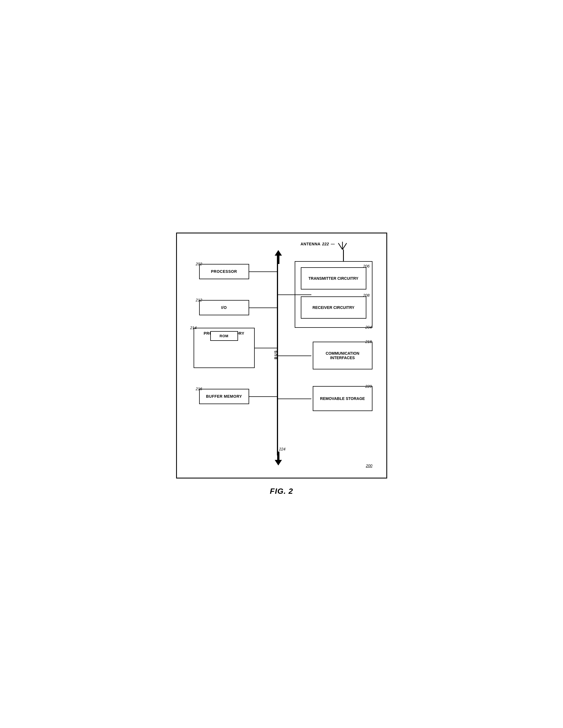 This screenshot has width=563, height=728. Describe the element at coordinates (224, 272) in the screenshot. I see `processor-box: PROCESSOR` at that location.